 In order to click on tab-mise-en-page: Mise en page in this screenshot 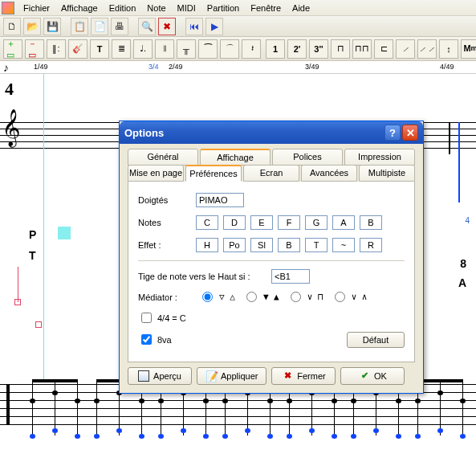, I will do `click(156, 174)`.